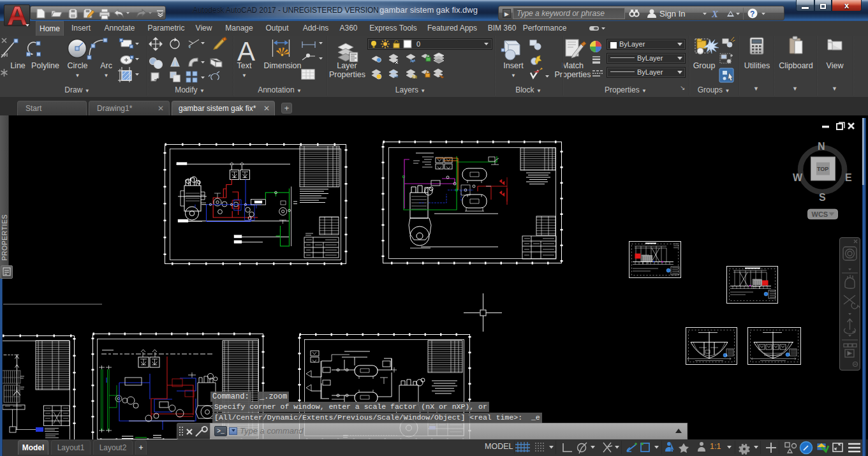 The width and height of the screenshot is (868, 456). Describe the element at coordinates (823, 169) in the screenshot. I see `svg-text: TOP` at that location.